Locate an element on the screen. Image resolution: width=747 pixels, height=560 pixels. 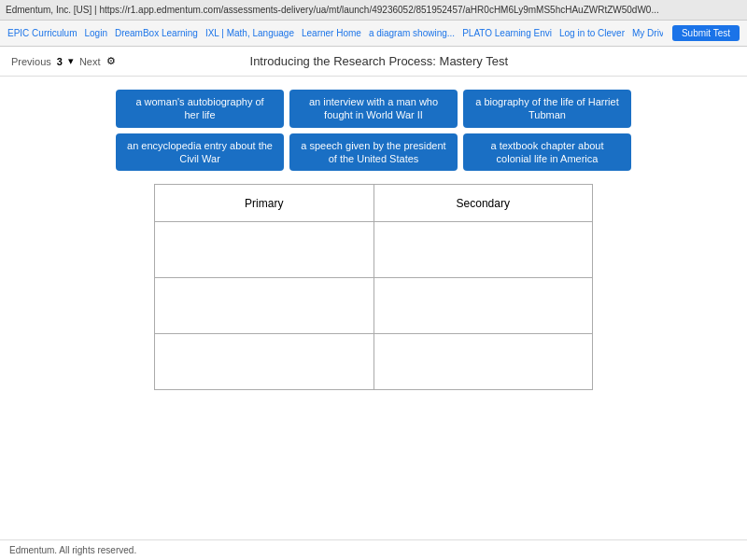
nav-tab-bar: EPIC Curriculum Login DreamBox Learning … is located at coordinates (374, 34).